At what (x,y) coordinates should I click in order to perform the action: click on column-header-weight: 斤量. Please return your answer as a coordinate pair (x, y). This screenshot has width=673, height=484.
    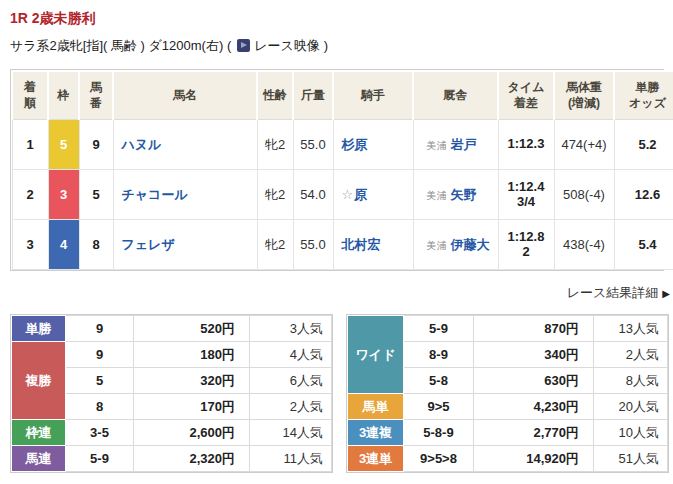
    Looking at the image, I should click on (313, 96).